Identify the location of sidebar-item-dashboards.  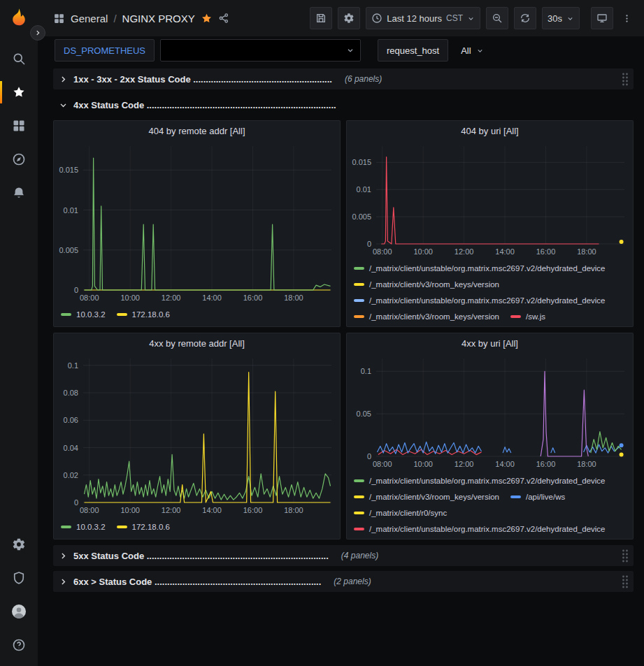
(19, 126).